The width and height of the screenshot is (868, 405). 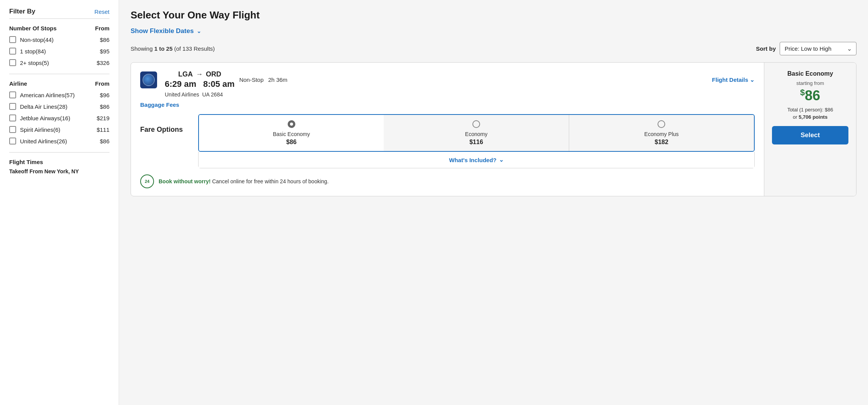 I want to click on airline-section-title: Airline, so click(x=18, y=84).